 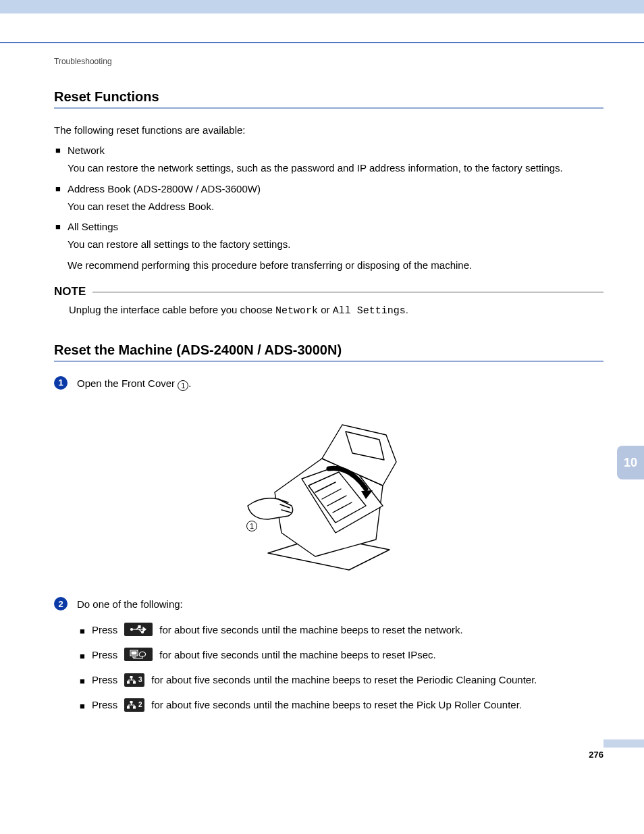 I want to click on bullet-title-allsettings: All Settings, so click(x=329, y=227).